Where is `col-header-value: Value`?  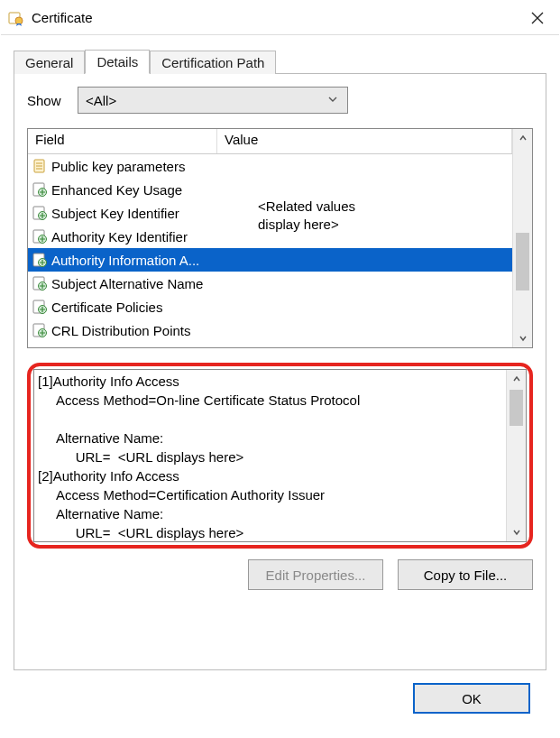 col-header-value: Value is located at coordinates (364, 141).